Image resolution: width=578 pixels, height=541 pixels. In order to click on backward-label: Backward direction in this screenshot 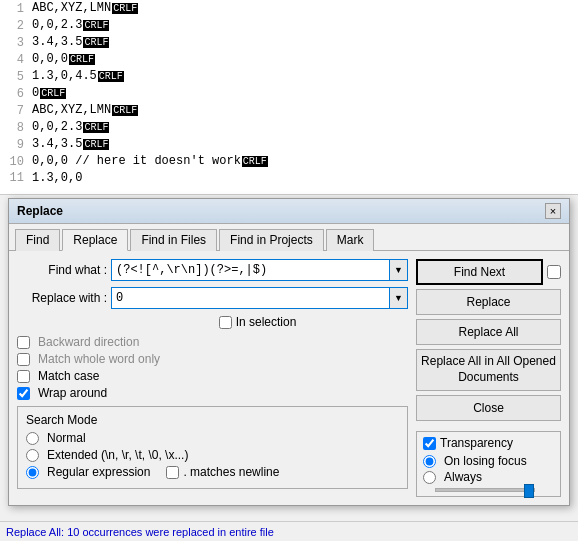, I will do `click(78, 342)`.